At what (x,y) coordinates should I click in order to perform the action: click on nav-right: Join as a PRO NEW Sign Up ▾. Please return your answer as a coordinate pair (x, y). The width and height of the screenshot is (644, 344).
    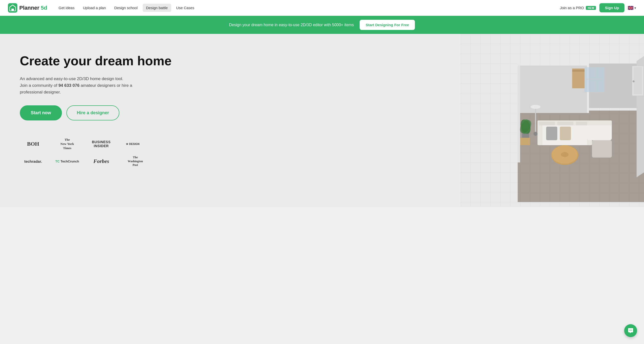
    Looking at the image, I should click on (598, 8).